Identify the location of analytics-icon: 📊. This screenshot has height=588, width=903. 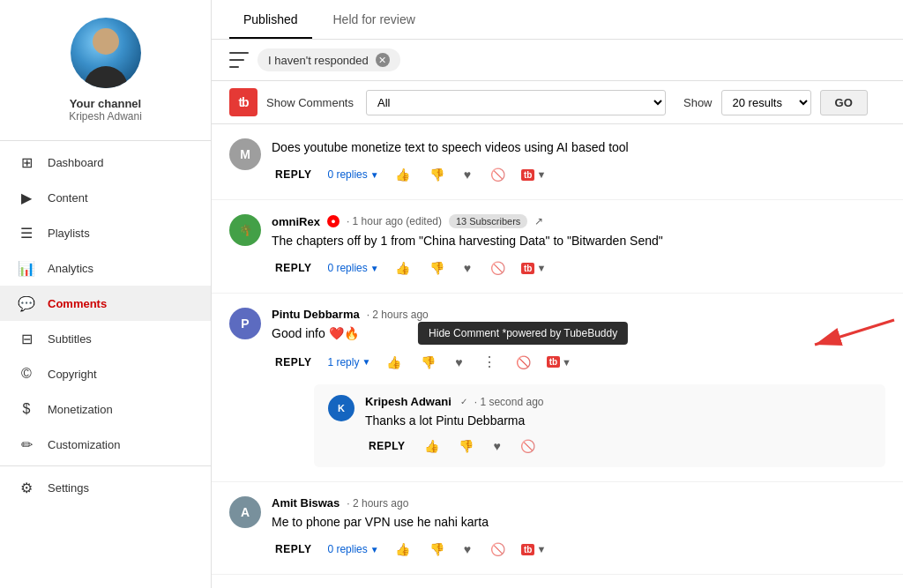
(26, 268).